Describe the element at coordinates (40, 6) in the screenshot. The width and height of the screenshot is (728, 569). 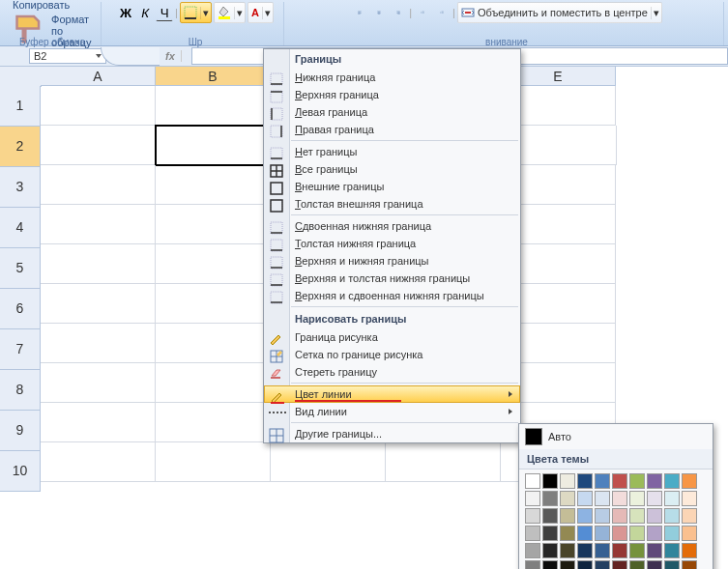
I see `copy-button: Копировать` at that location.